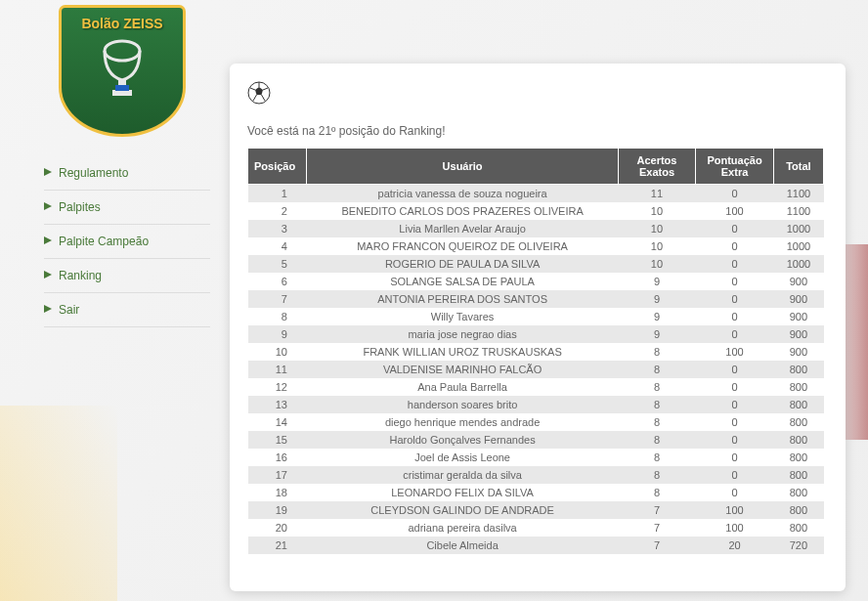 Image resolution: width=868 pixels, height=601 pixels. I want to click on sidebar-item-label: Palpite Campeão, so click(104, 241).